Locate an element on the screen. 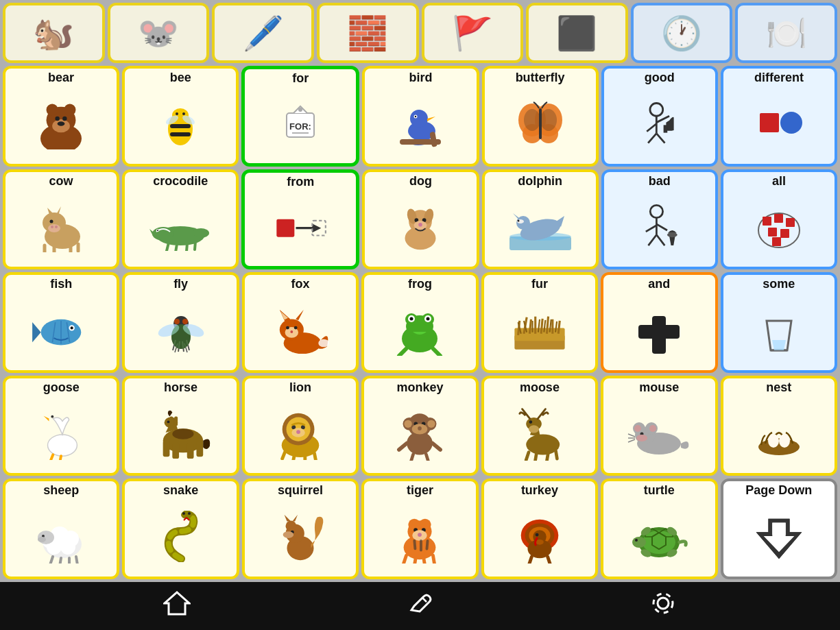 The image size is (840, 630). home-button is located at coordinates (177, 606).